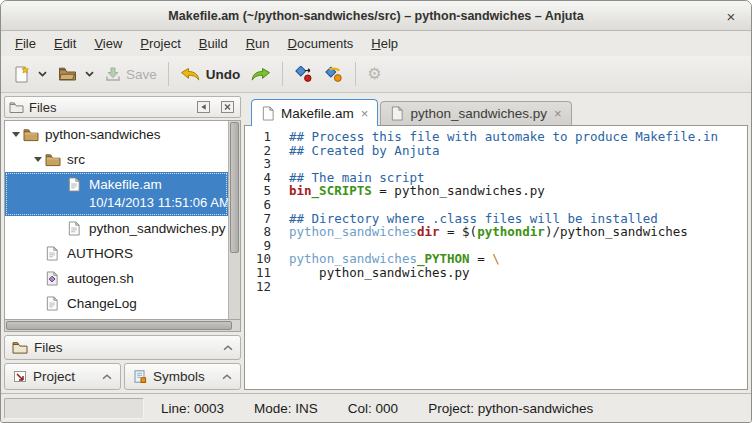 The image size is (752, 423). I want to click on line-number: 5, so click(258, 191).